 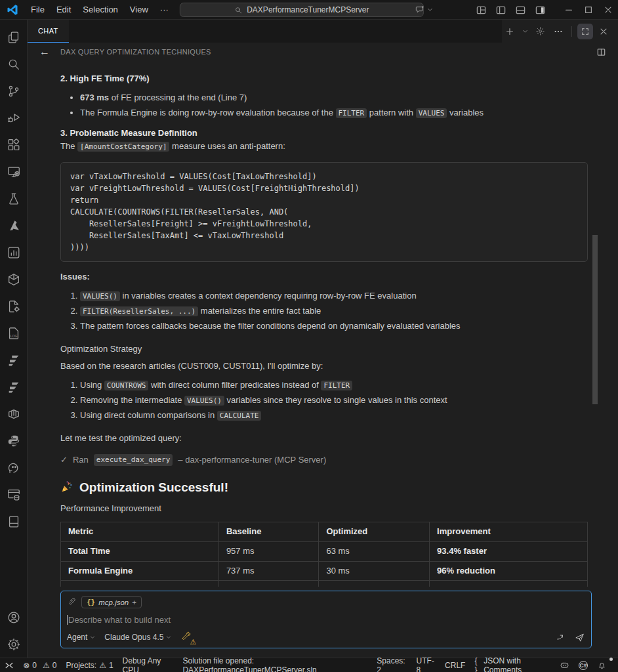 I want to click on warning-icon: ⚠, so click(x=46, y=665).